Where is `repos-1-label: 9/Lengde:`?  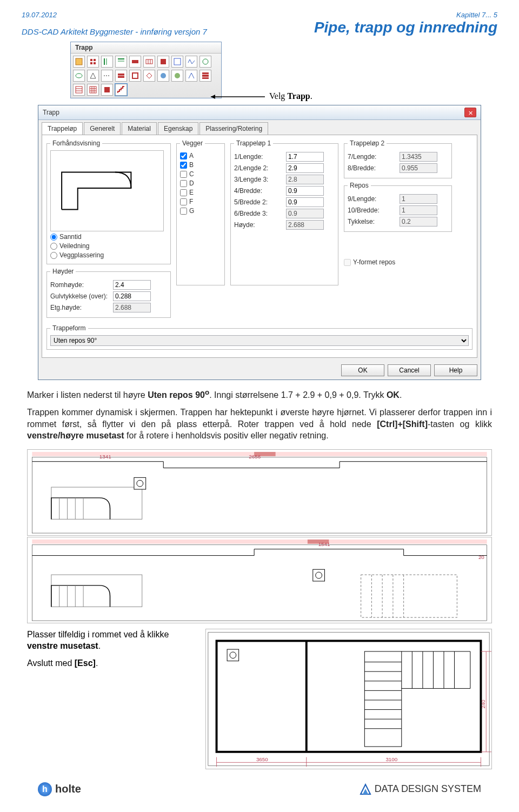
repos-1-label: 9/Lengde: is located at coordinates (372, 199).